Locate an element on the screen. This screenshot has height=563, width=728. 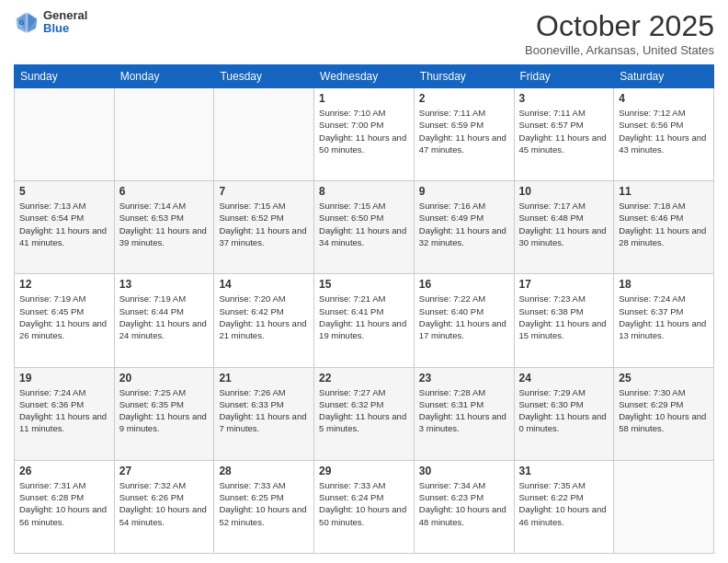
calendar-cell: 31Sunrise: 7:35 AM Sunset: 6:22 PM Dayli… is located at coordinates (564, 506).